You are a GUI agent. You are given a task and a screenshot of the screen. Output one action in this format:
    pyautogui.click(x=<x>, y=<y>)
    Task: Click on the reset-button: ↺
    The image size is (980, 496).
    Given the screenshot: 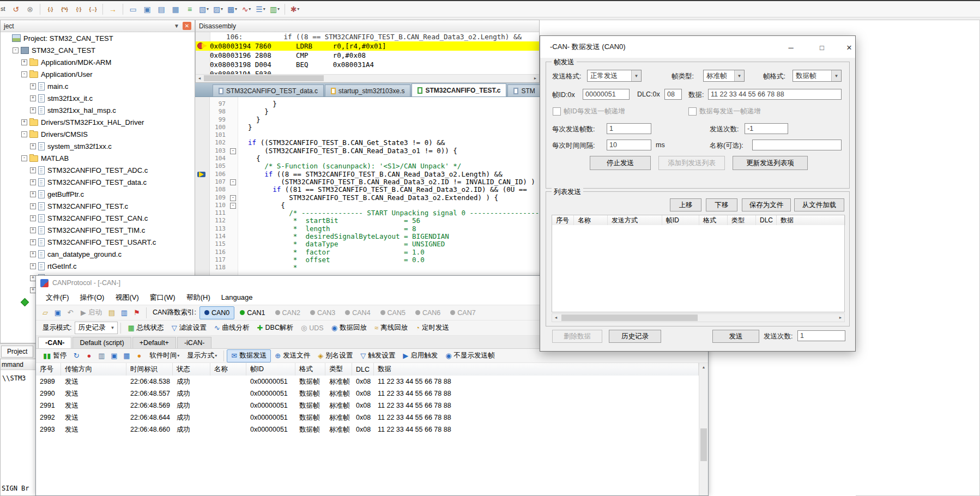 What is the action you would take?
    pyautogui.click(x=16, y=9)
    